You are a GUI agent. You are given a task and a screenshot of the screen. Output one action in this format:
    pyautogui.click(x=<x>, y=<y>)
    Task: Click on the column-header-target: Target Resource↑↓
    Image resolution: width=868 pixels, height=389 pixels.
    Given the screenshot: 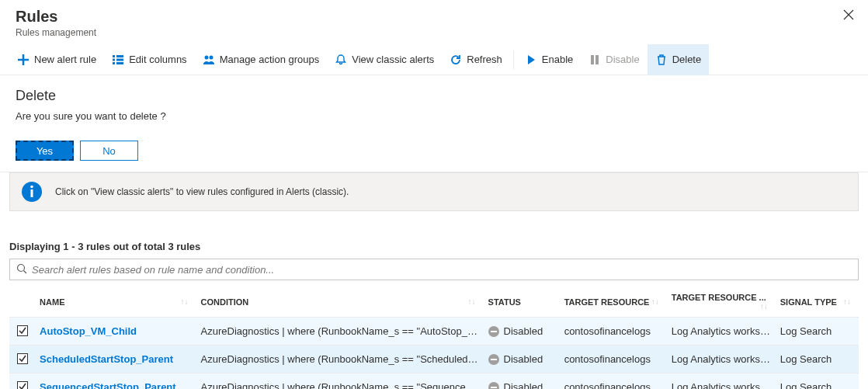 What is the action you would take?
    pyautogui.click(x=613, y=302)
    